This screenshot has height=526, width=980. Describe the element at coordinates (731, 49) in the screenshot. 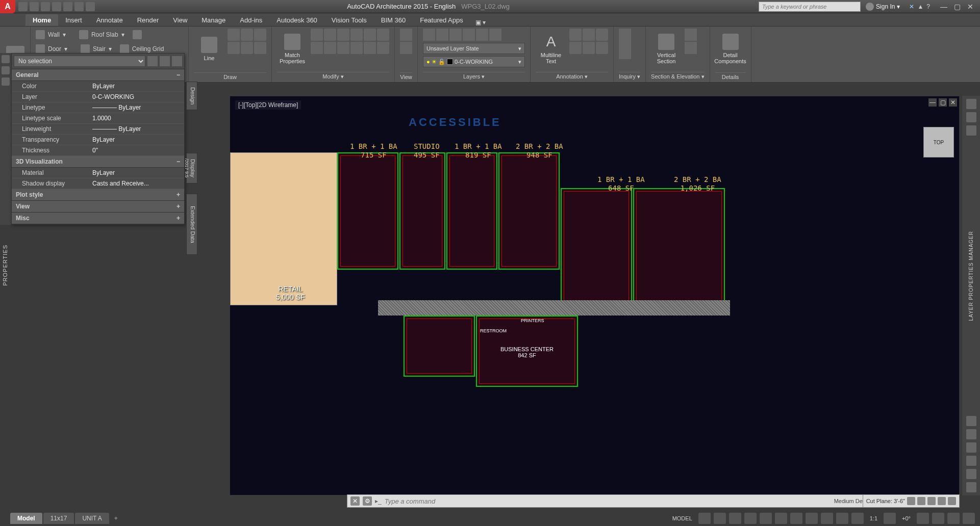

I see `detail-components-button: Detail Components` at that location.